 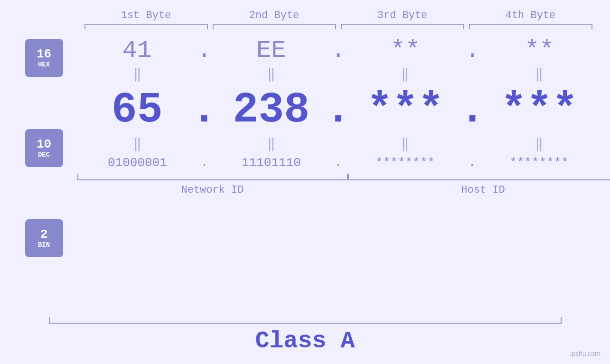 What do you see at coordinates (146, 15) in the screenshot?
I see `byte1-header: 1st Byte` at bounding box center [146, 15].